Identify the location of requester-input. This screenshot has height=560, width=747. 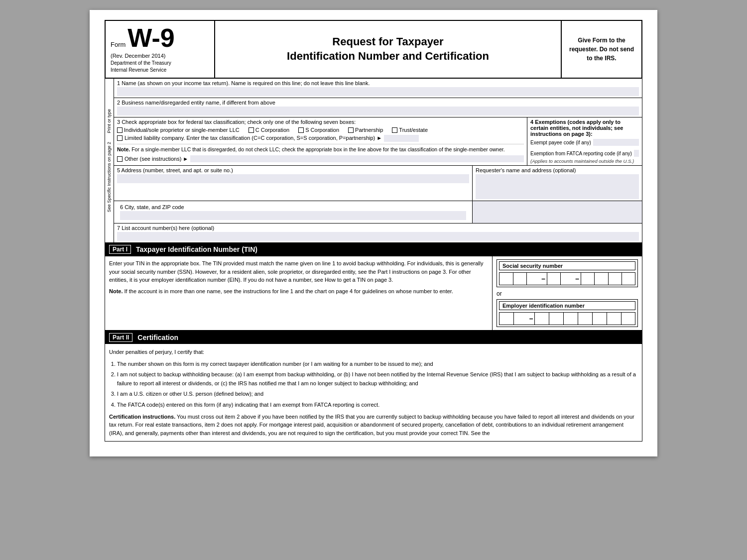
(557, 187).